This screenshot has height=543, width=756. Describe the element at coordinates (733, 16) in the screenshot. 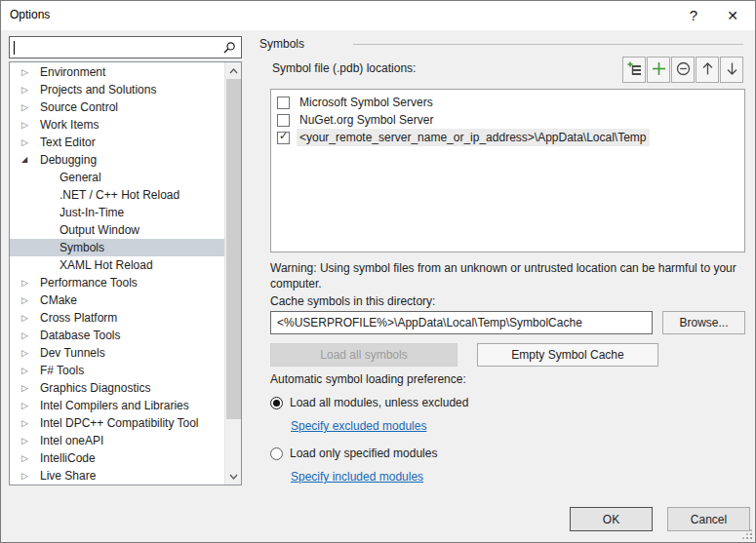

I see `close-icon: ✕` at that location.